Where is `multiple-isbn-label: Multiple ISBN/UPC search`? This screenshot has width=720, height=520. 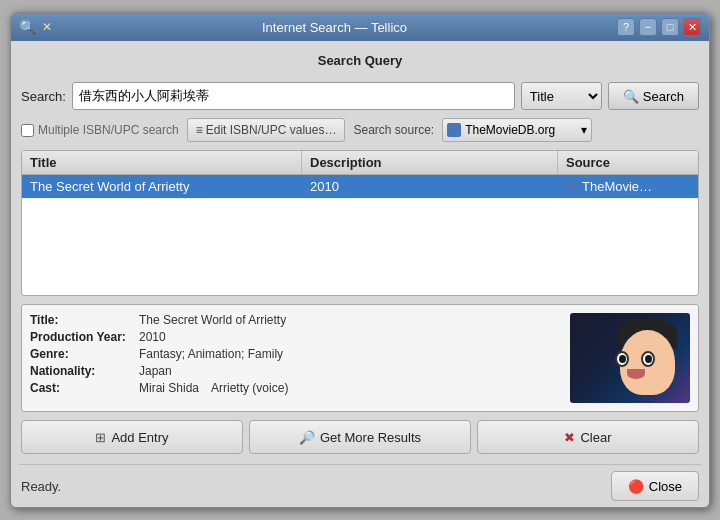
multiple-isbn-label: Multiple ISBN/UPC search is located at coordinates (100, 130).